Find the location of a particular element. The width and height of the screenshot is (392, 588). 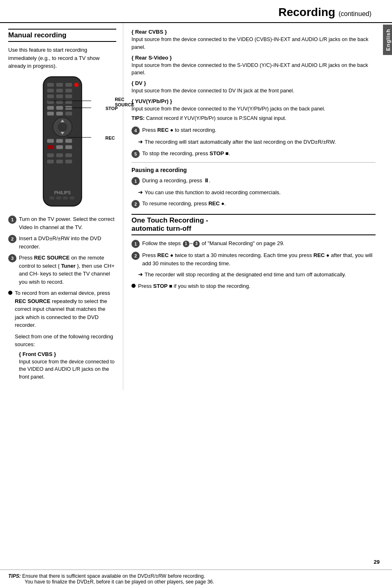

source-dv: { DV } Input source from the device conn… is located at coordinates (254, 87).